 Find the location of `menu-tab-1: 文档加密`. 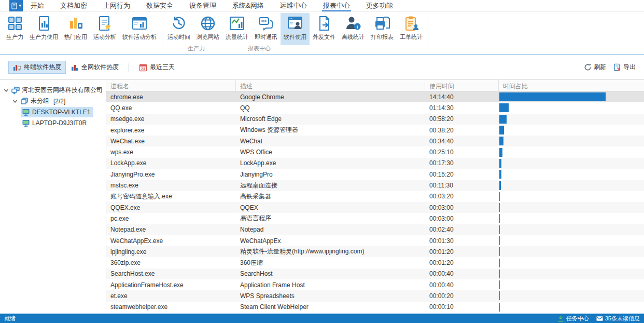

menu-tab-1: 文档加密 is located at coordinates (74, 6).